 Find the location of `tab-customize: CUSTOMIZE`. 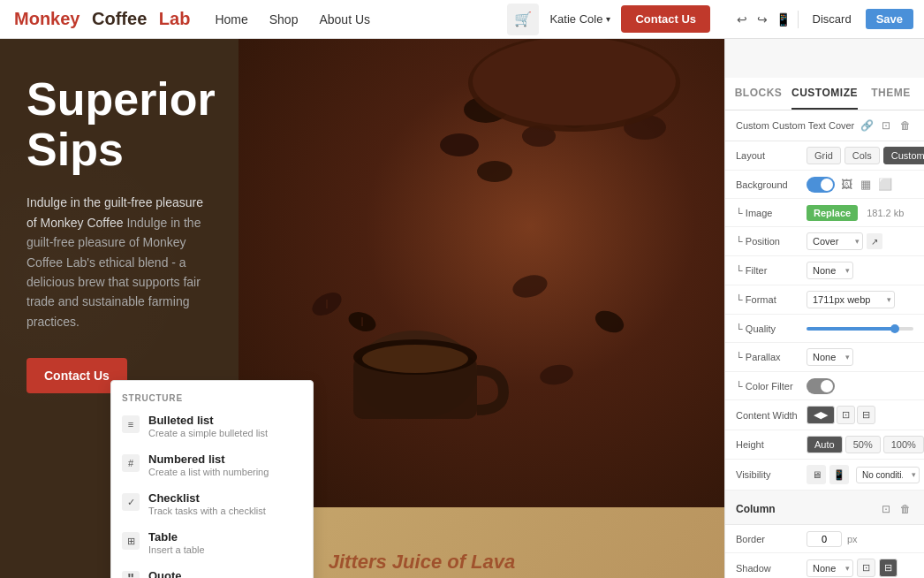

tab-customize: CUSTOMIZE is located at coordinates (825, 94).